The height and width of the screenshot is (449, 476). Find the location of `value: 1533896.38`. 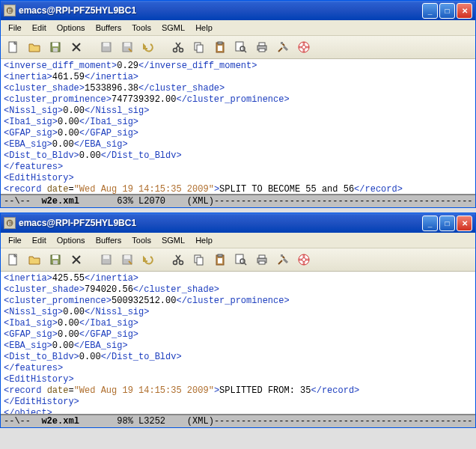

value: 1533896.38 is located at coordinates (112, 88).